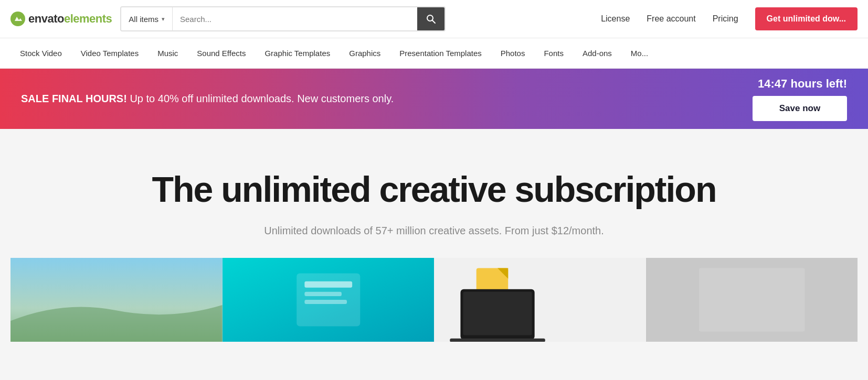  I want to click on nav-presentation-templates: Presentation Templates, so click(440, 53).